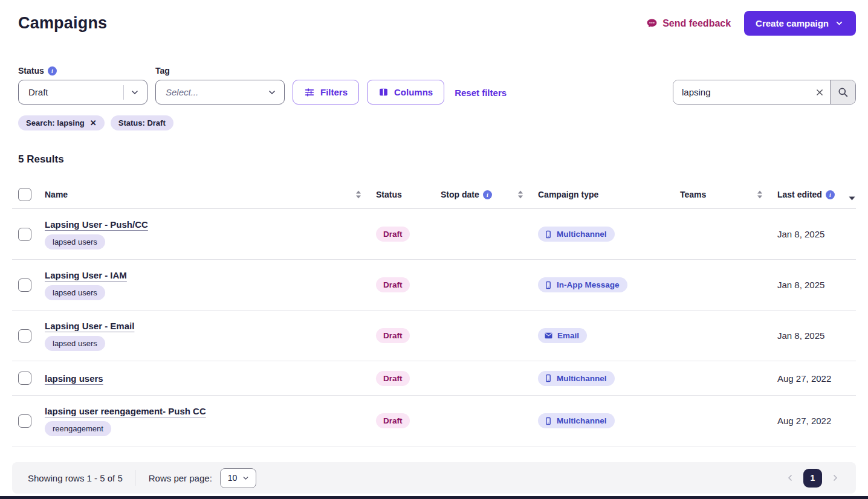 The width and height of the screenshot is (868, 499). What do you see at coordinates (437, 123) in the screenshot?
I see `active-filter-chips: Search: lapsing ✕ Status: Draft` at bounding box center [437, 123].